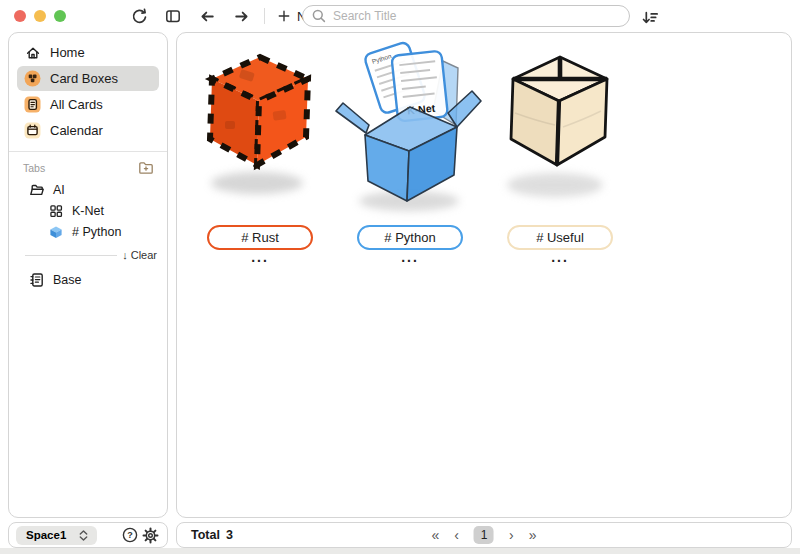 This screenshot has width=800, height=554. What do you see at coordinates (88, 280) in the screenshot?
I see `tab-item-base: Base` at bounding box center [88, 280].